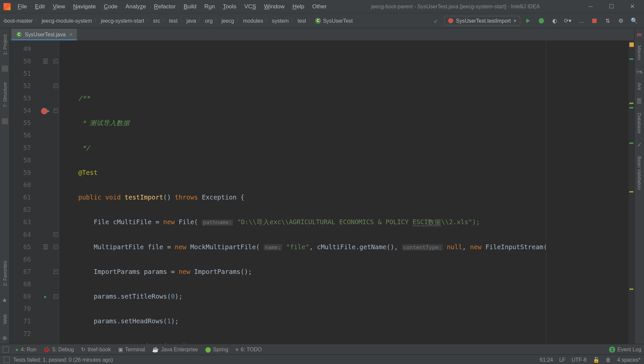  I want to click on bottom-tool-bar: ▸4: Run 🐞5: Debug ↻thief-book ▣Terminal …, so click(322, 349).